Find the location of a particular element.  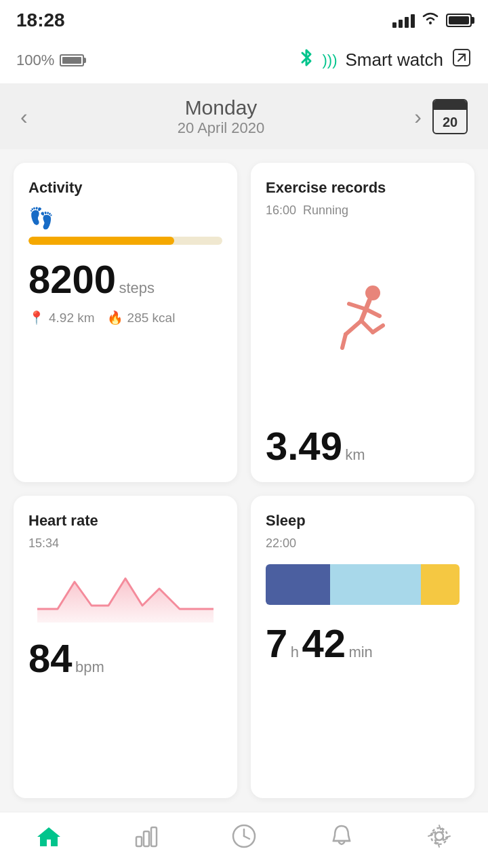

nav-stats is located at coordinates (146, 837).